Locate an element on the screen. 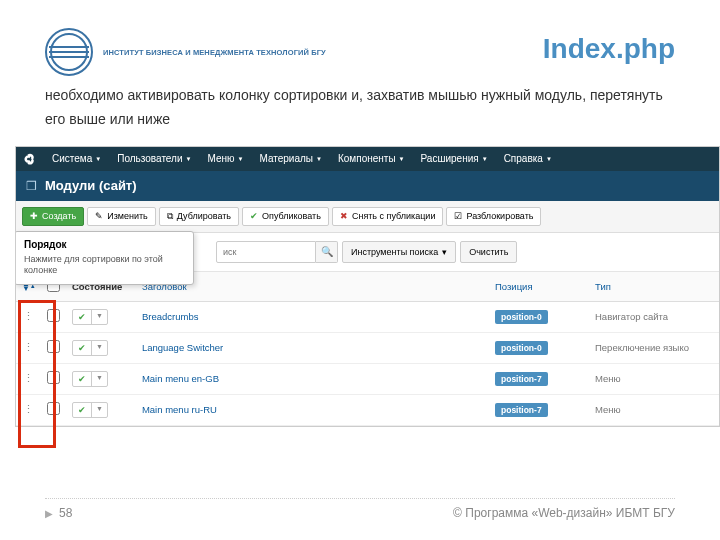 The width and height of the screenshot is (720, 540). module-title-link: Language Switcher is located at coordinates (182, 348).